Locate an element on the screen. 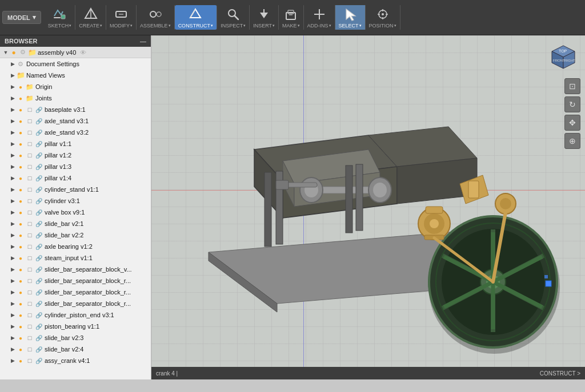 The image size is (585, 392). steam-input-arrow: ▶ is located at coordinates (13, 258).